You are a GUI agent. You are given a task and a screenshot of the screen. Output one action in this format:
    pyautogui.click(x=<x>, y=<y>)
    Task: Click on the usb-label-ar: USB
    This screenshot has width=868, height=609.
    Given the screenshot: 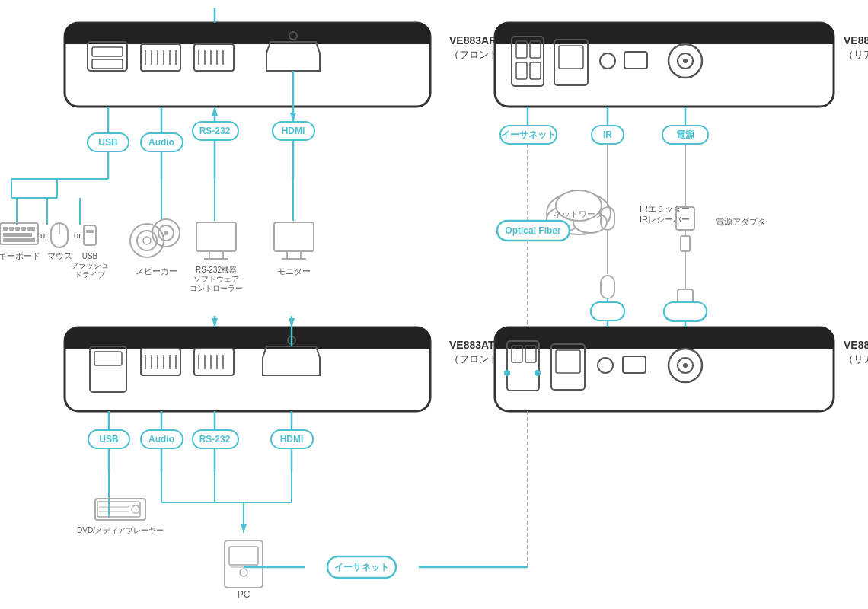 What is the action you would take?
    pyautogui.click(x=108, y=142)
    